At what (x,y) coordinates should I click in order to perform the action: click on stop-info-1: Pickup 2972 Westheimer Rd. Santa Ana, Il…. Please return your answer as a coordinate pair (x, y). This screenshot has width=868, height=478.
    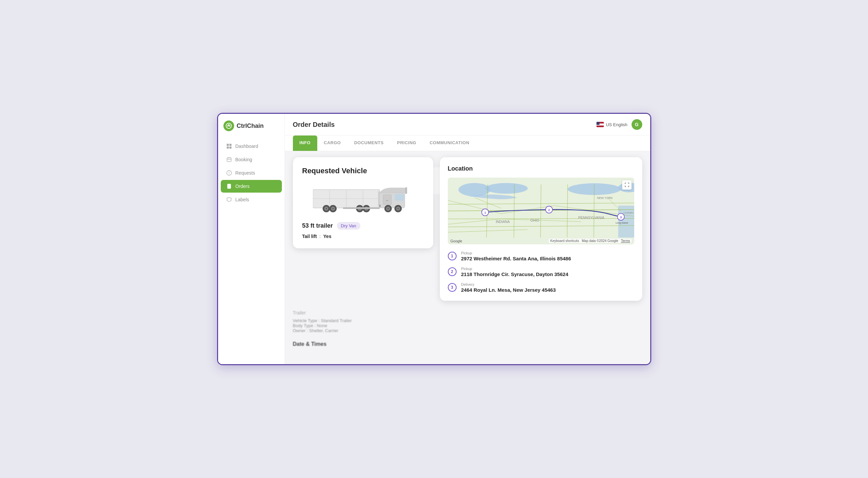
    Looking at the image, I should click on (548, 256).